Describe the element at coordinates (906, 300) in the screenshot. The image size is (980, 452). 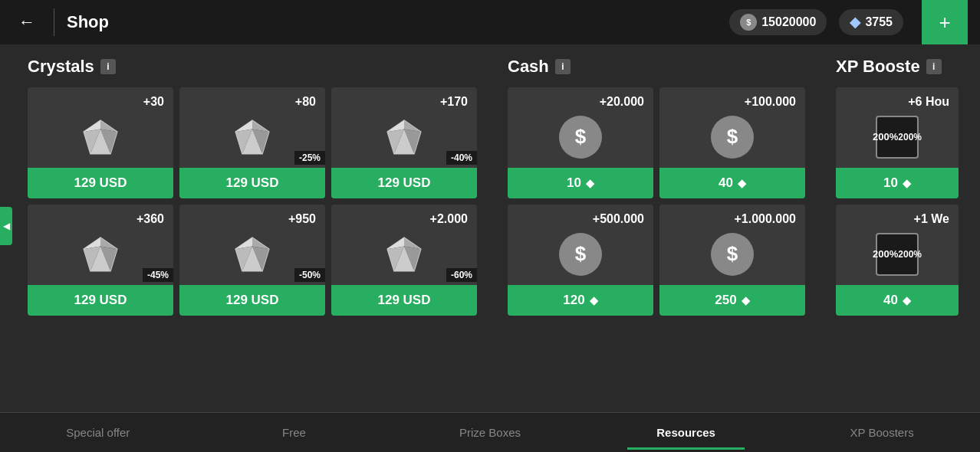
I see `gem-inline-xp2: ◆` at that location.